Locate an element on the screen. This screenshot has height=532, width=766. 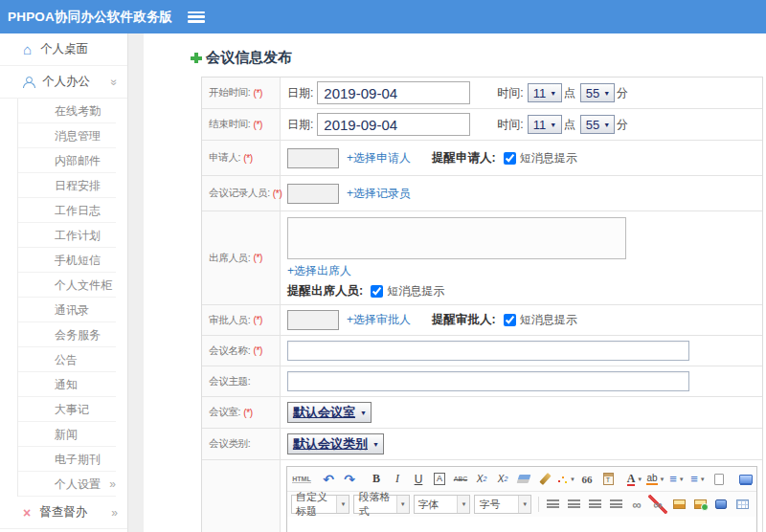
recorder-input is located at coordinates (313, 193).